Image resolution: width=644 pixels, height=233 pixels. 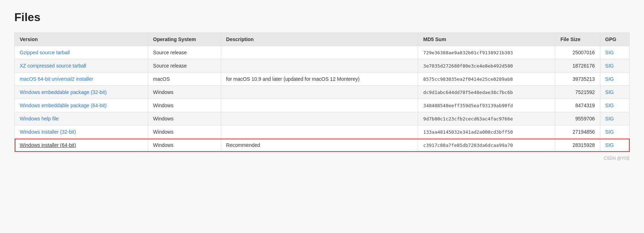 What do you see at coordinates (82, 79) in the screenshot?
I see `version-cell: macOS 64-bit universal2 installer` at bounding box center [82, 79].